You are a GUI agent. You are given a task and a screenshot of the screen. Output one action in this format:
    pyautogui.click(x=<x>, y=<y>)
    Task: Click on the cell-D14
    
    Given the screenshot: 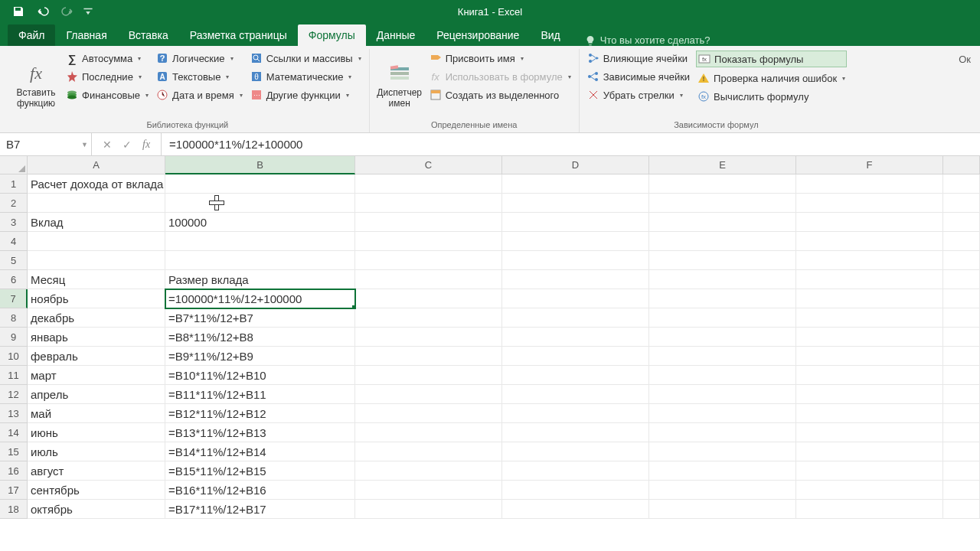 What is the action you would take?
    pyautogui.click(x=576, y=433)
    